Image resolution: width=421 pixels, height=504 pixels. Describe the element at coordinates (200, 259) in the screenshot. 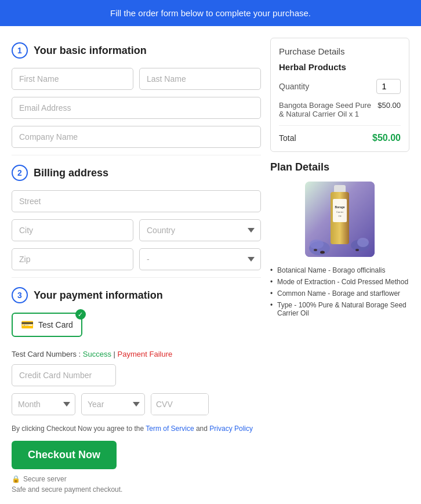

I see `state-select: -` at that location.